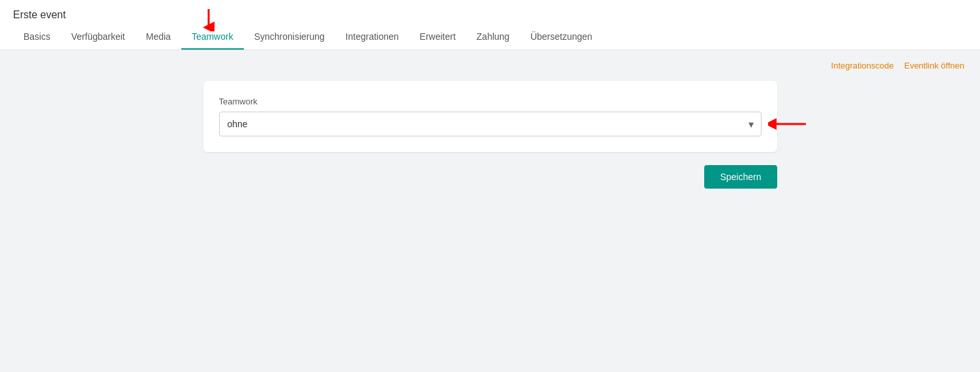 This screenshot has width=980, height=372. I want to click on tab-integrationen: Integrationen, so click(372, 37).